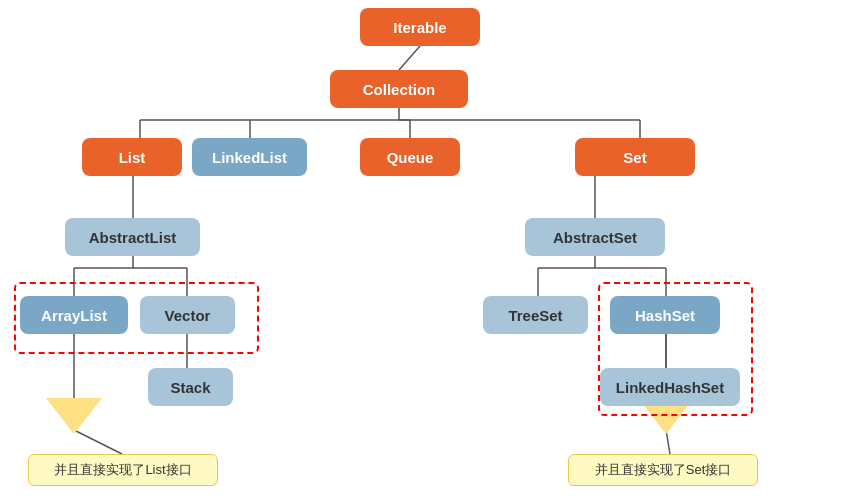  Describe the element at coordinates (399, 89) in the screenshot. I see `node-collection: Collection` at that location.